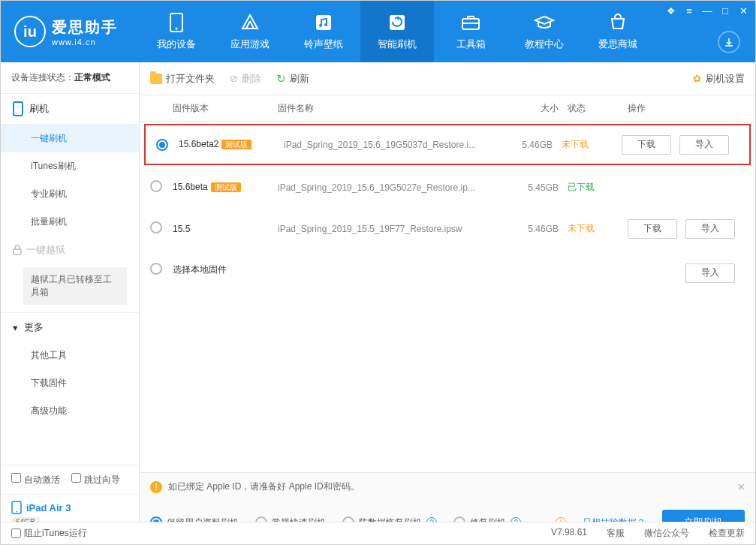 This screenshot has height=545, width=756. Describe the element at coordinates (39, 109) in the screenshot. I see `sidebar-section-label: 刷机` at that location.